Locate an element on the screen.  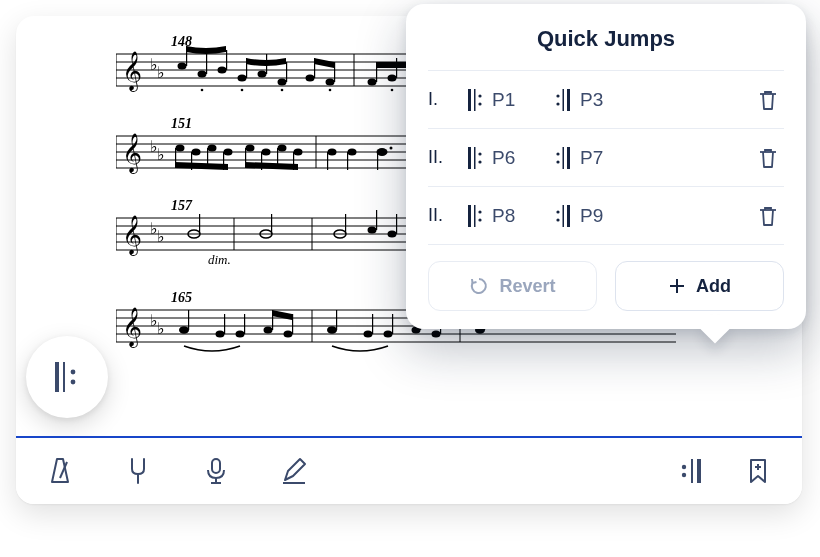
jump-to: P3 is located at coordinates (607, 100).